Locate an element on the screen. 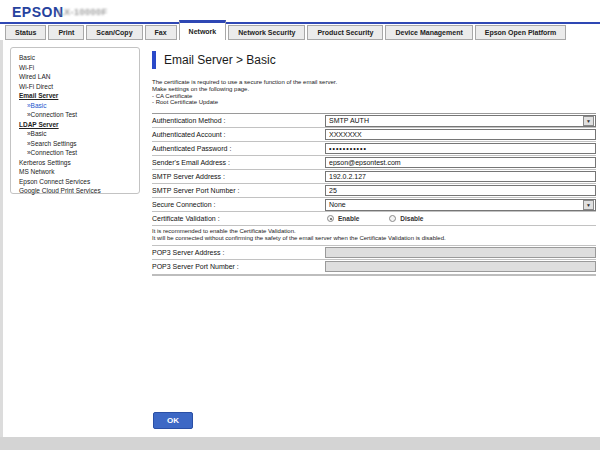 The image size is (600, 450). pop3-server-address-label: POP3 Server Address : is located at coordinates (238, 252).